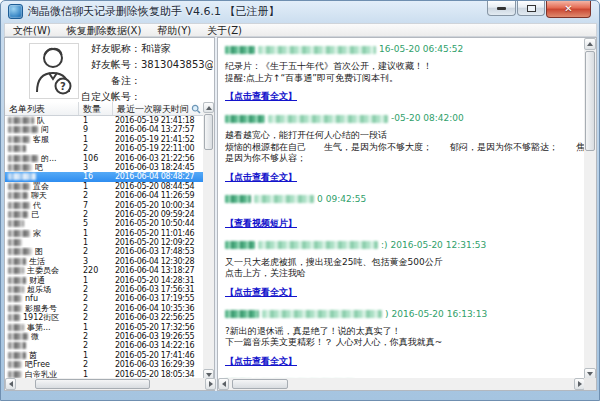 The image size is (600, 401). Describe the element at coordinates (42, 168) in the screenshot. I see `contact-name-cell: 吧` at that location.